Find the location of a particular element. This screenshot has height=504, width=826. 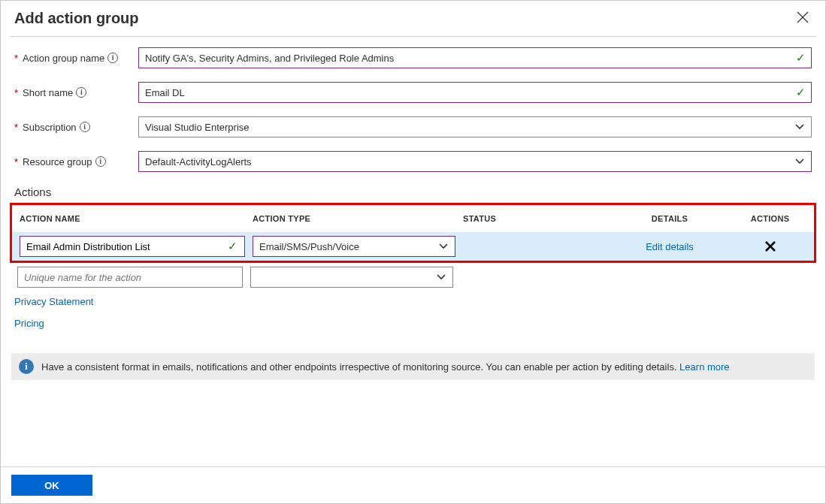

col-actions: ACTIONS is located at coordinates (770, 219).